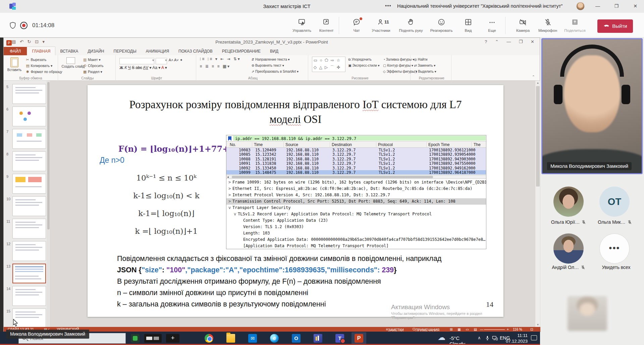 This screenshot has width=644, height=345. I want to click on smartart-button: ⇗ Преобразовать в SmartArt ▾, so click(275, 72).